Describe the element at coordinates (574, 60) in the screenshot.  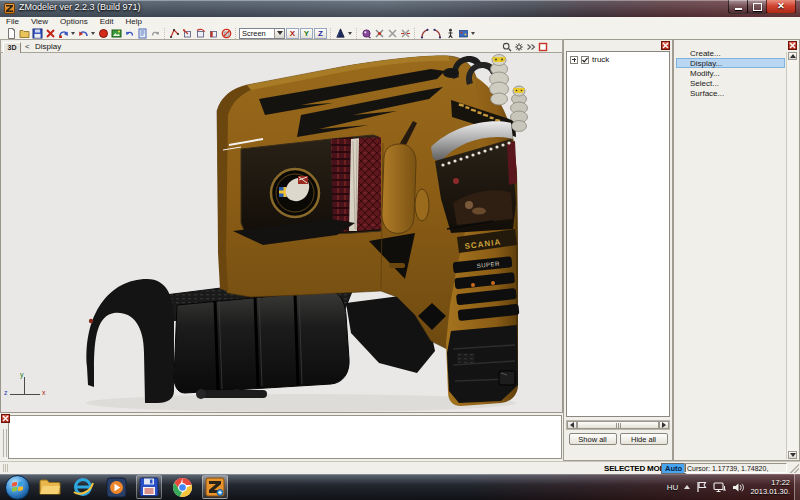
I see `expand-plus-icon` at that location.